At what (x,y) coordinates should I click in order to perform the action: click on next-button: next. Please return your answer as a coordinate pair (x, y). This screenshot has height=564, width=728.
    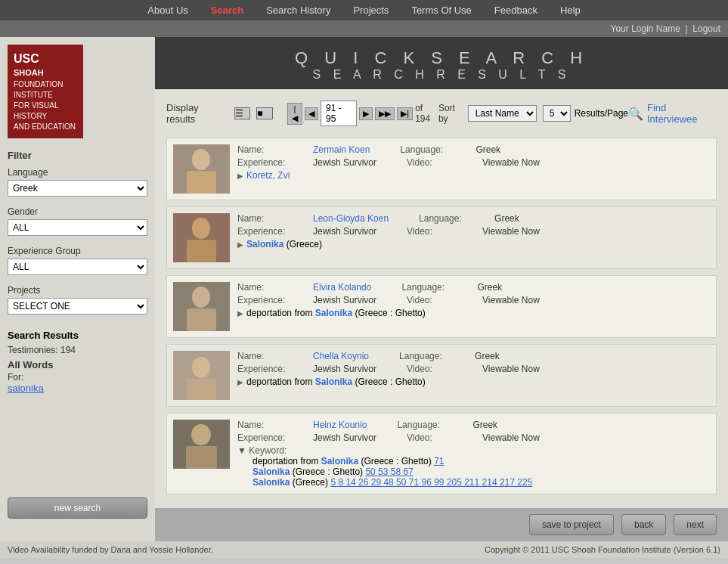
    Looking at the image, I should click on (695, 525).